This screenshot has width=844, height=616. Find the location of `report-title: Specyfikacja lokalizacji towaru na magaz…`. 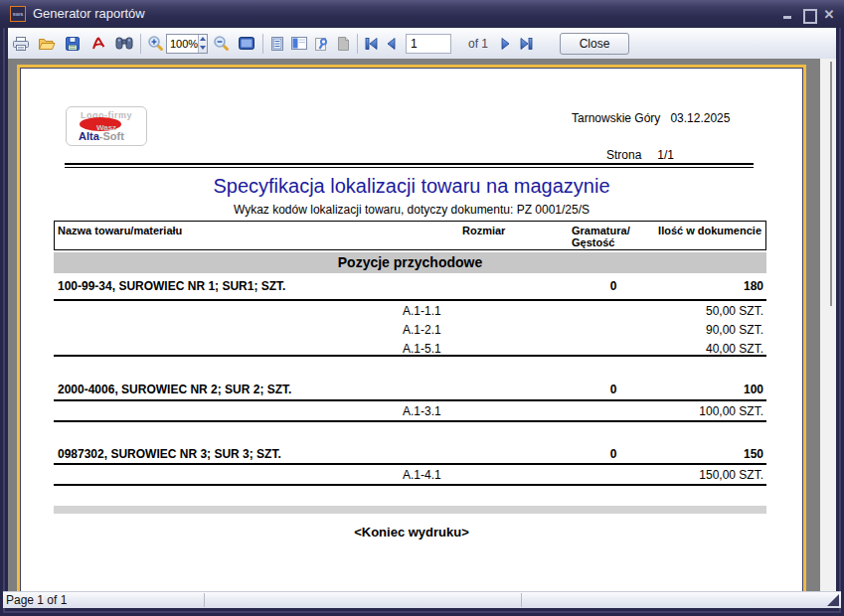

report-title: Specyfikacja lokalizacji towaru na magaz… is located at coordinates (412, 187).